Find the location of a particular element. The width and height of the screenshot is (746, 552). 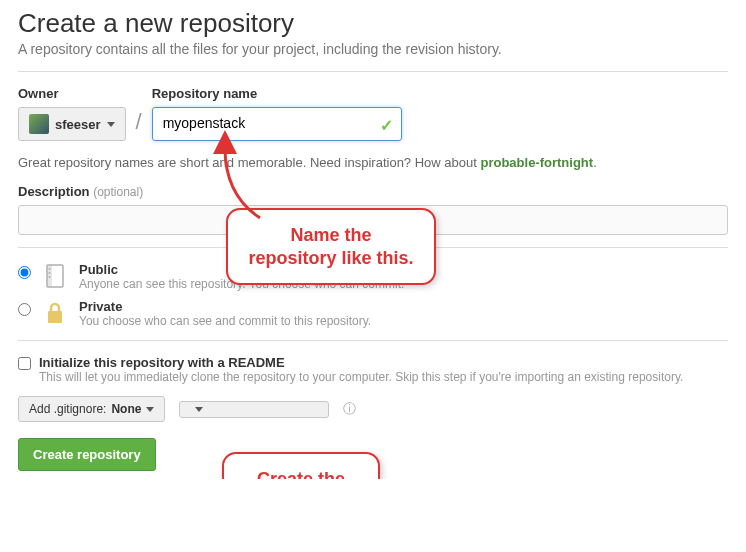

license-dropdown is located at coordinates (254, 410).